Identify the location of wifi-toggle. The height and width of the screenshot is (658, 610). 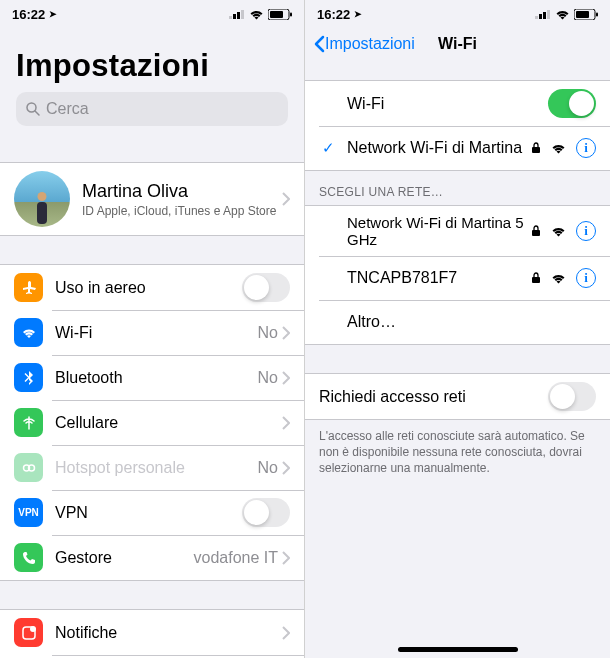
(572, 104).